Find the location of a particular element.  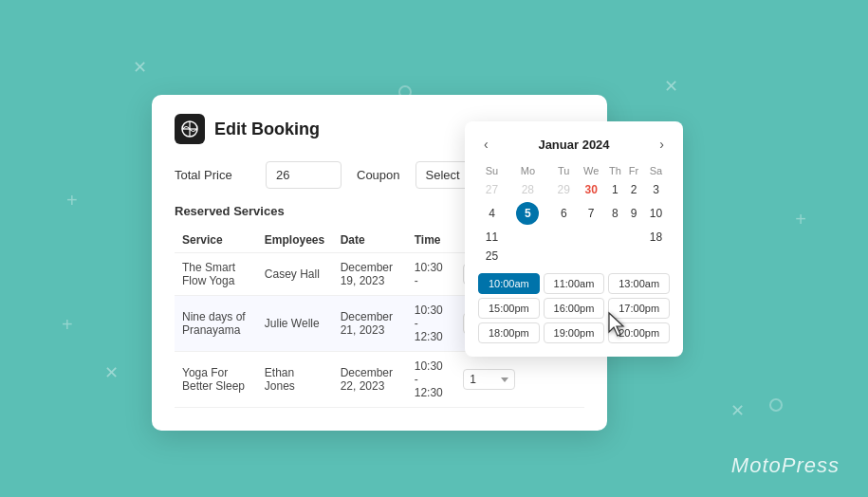

time-slot-2000pm: 20:00pm is located at coordinates (639, 333).